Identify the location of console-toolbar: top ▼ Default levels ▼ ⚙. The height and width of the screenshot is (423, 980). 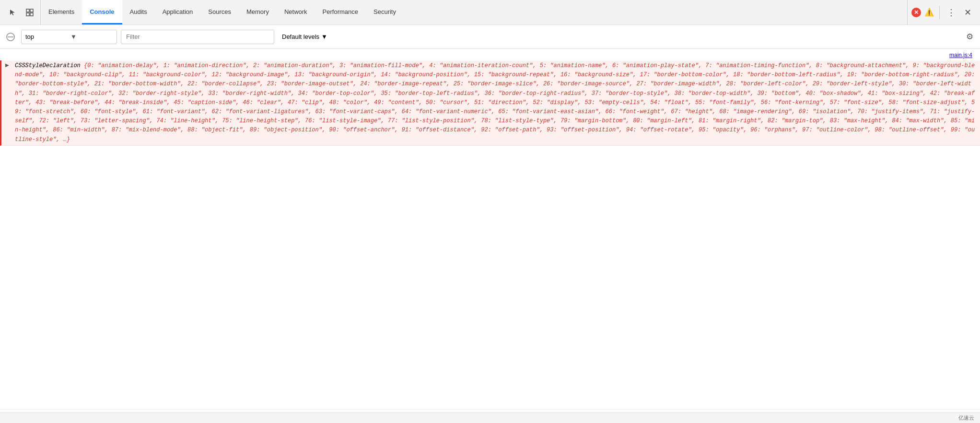
(490, 37).